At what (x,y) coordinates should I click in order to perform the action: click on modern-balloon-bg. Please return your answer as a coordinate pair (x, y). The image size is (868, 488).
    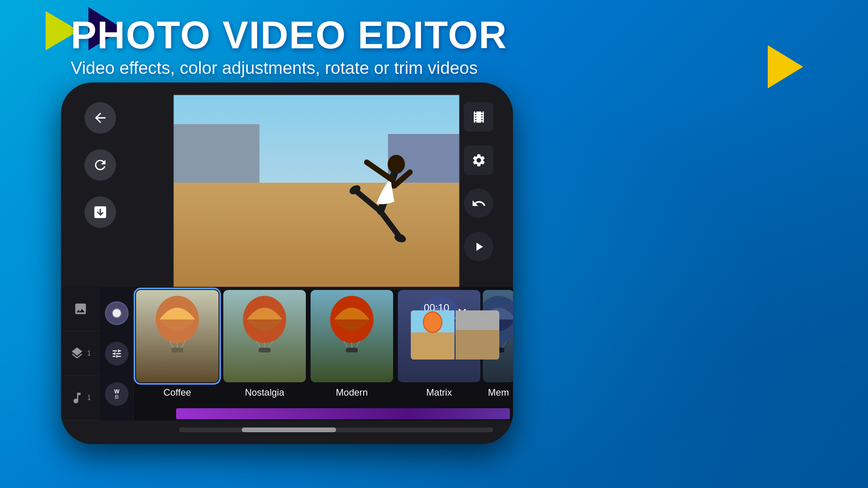
    Looking at the image, I should click on (352, 336).